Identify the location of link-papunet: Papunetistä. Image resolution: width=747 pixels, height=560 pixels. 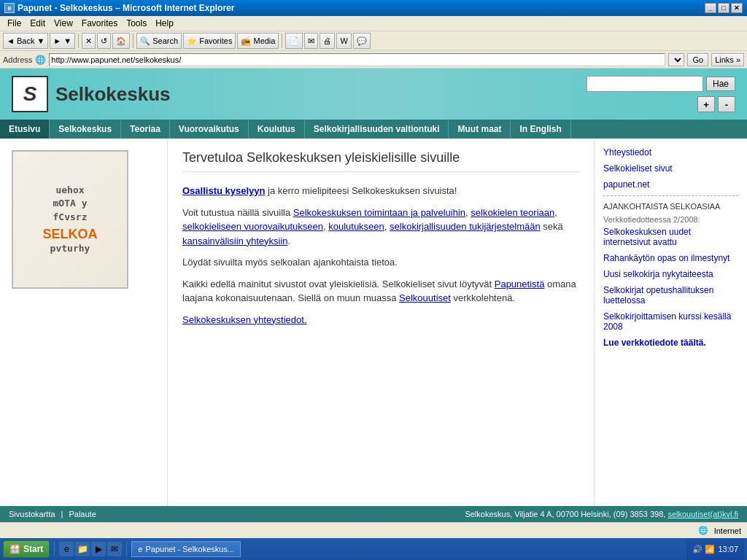
(519, 284).